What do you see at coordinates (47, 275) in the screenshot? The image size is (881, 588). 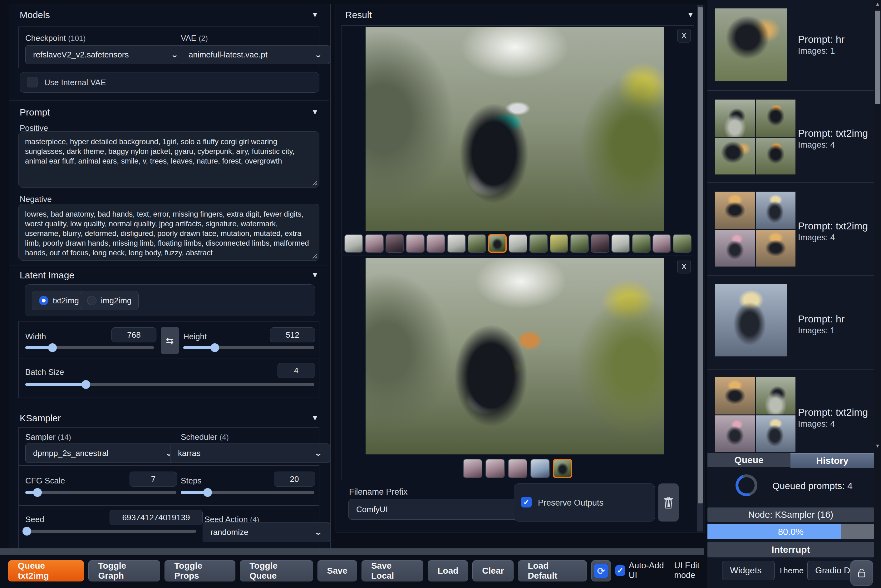 I see `latent-header: Latent Image` at bounding box center [47, 275].